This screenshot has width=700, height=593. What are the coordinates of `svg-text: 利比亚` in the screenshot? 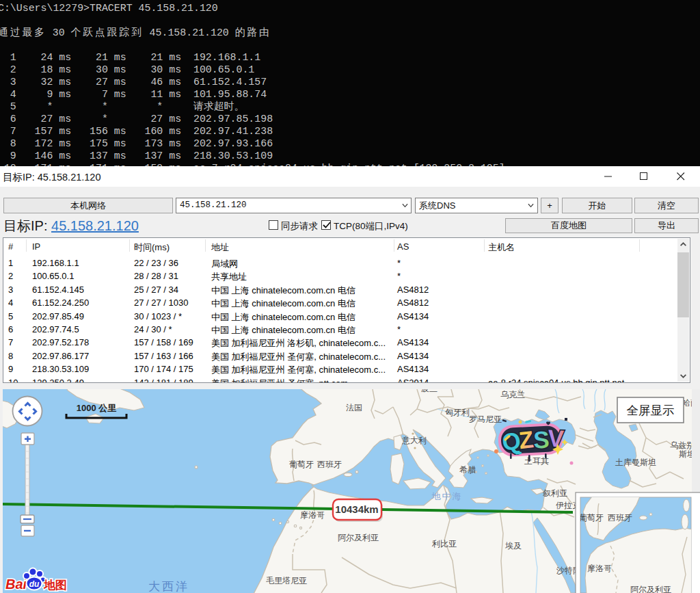 It's located at (444, 544).